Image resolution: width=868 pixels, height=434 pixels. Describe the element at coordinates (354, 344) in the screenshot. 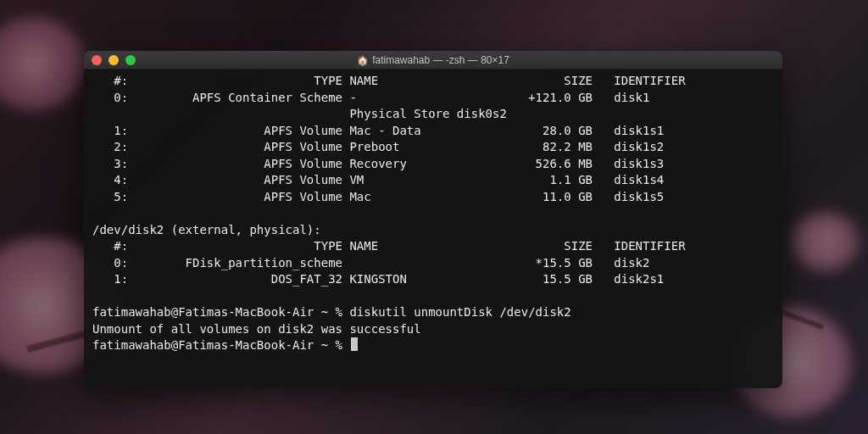

I see `cursor` at that location.